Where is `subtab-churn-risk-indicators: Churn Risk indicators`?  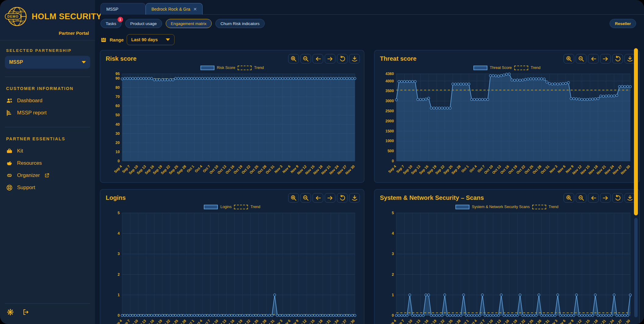 subtab-churn-risk-indicators: Churn Risk indicators is located at coordinates (240, 23).